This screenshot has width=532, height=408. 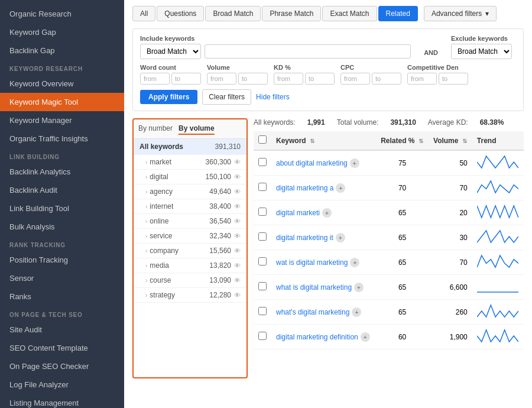 What do you see at coordinates (291, 14) in the screenshot?
I see `tab-phrase-match: Phrase Match` at bounding box center [291, 14].